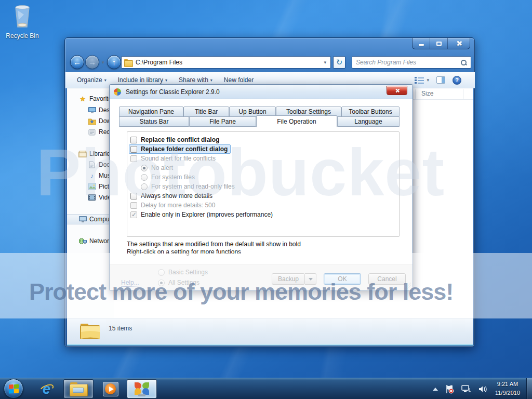 The image size is (532, 399). I want to click on sidebar-item-videos: Videos, so click(90, 197).